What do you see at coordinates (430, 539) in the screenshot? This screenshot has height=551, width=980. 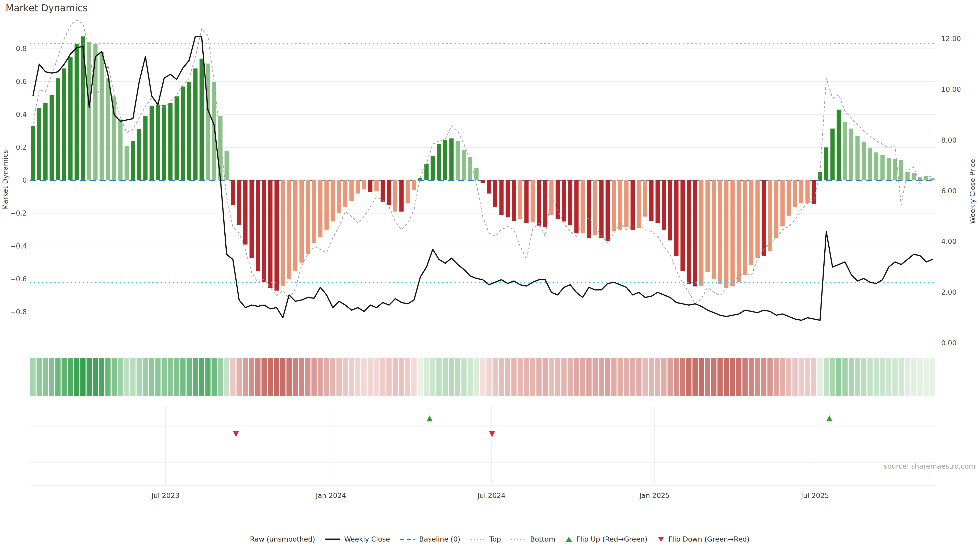 I see `legend-item-baseline: Baseline (0)` at bounding box center [430, 539].